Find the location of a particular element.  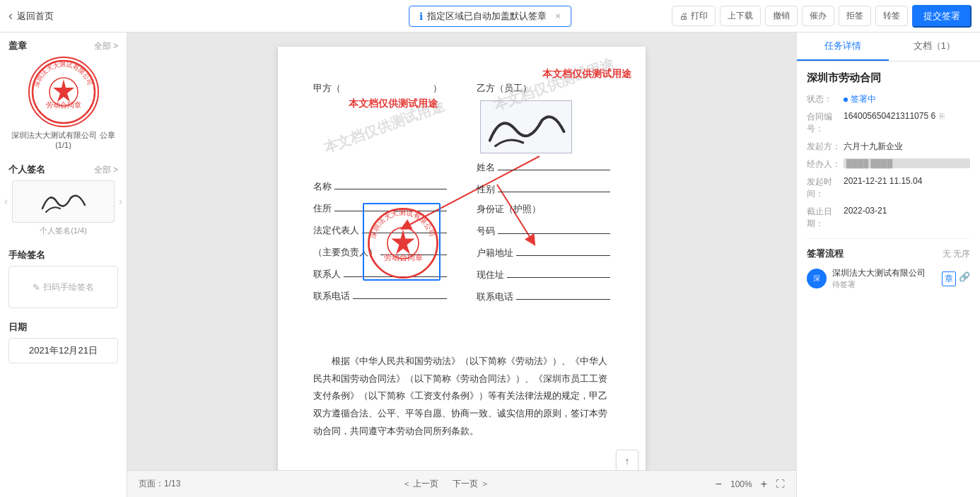

id-num-line is located at coordinates (554, 228).